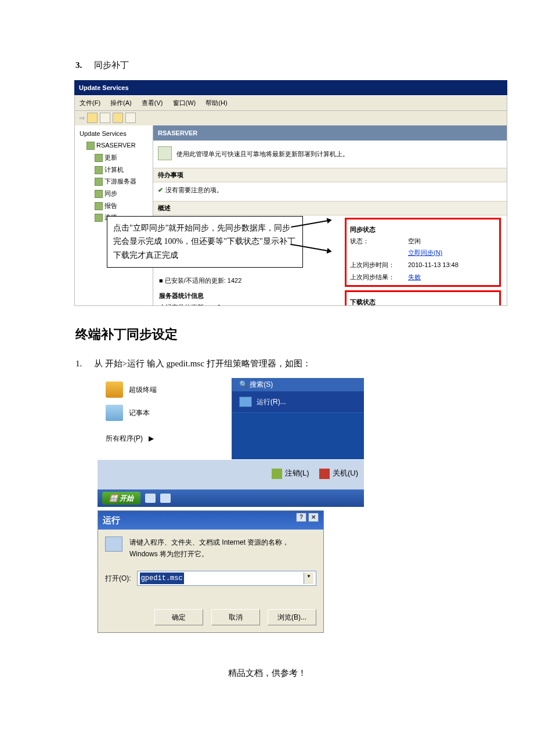 This screenshot has width=534, height=756. Describe the element at coordinates (291, 103) in the screenshot. I see `wsus-menubar: 文件(F) 操作(A) 查看(V) 窗口(W) 帮助(H)` at that location.